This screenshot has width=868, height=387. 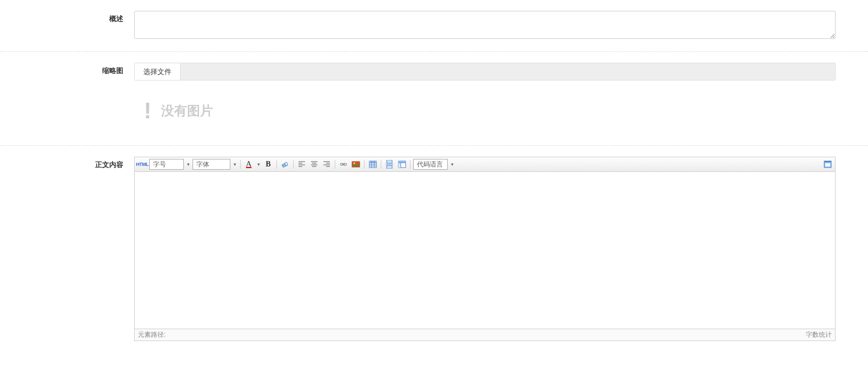 I want to click on table-icon, so click(x=373, y=164).